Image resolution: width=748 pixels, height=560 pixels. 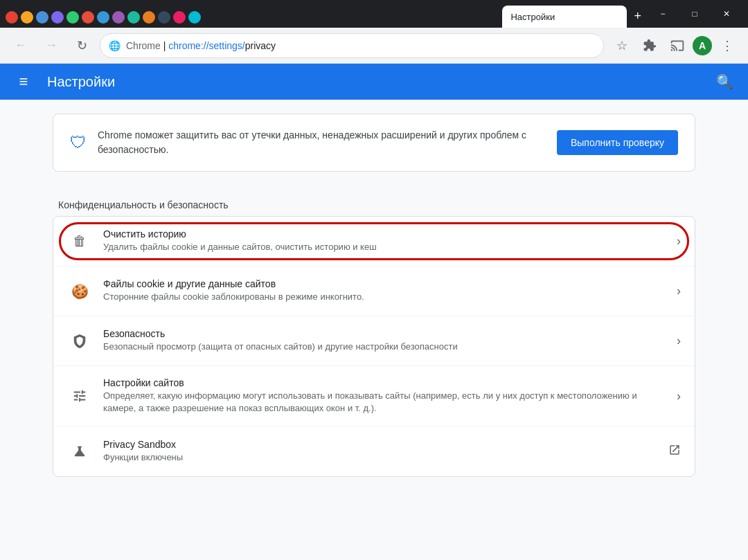 What do you see at coordinates (374, 396) in the screenshot?
I see `site-settings-item: Настройки сайтов Определяет, какую инфор…` at bounding box center [374, 396].